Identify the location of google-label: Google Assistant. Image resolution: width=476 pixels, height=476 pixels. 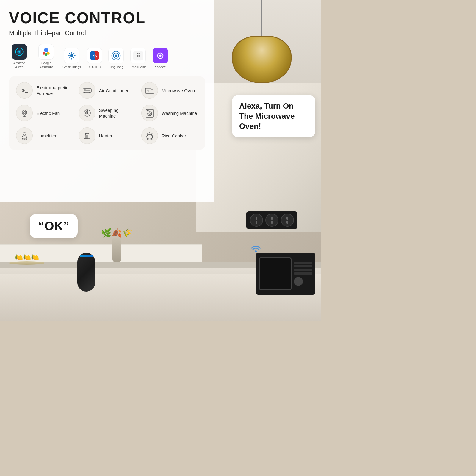
(46, 65).